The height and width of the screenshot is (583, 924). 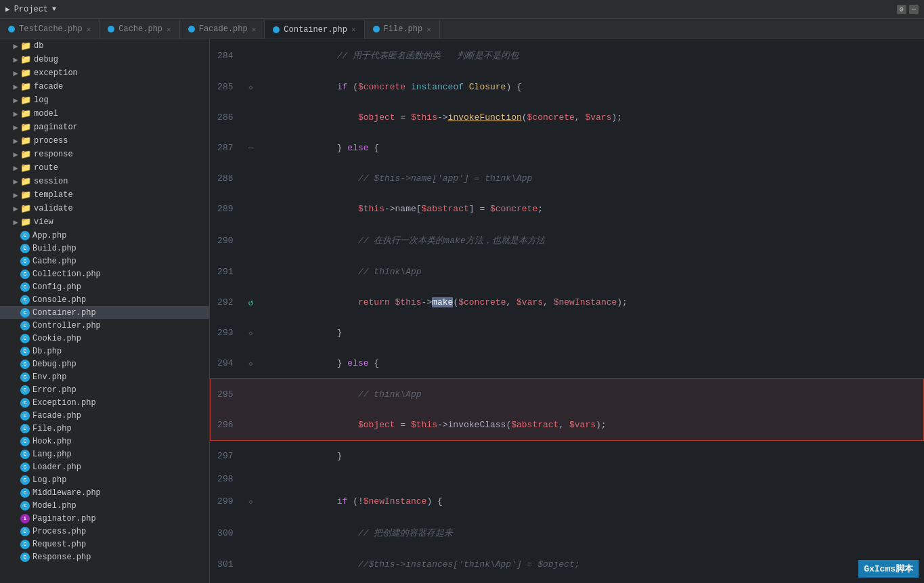 What do you see at coordinates (104, 441) in the screenshot?
I see `sidebar-item-Hook: ▶ C Hook.php` at bounding box center [104, 441].